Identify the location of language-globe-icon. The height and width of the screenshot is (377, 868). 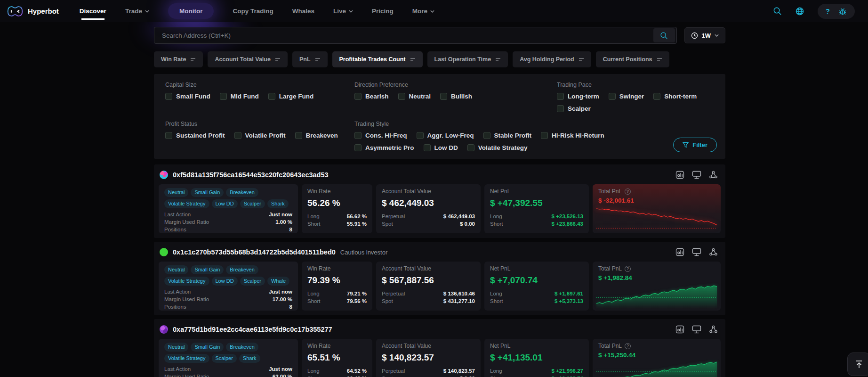
(800, 11).